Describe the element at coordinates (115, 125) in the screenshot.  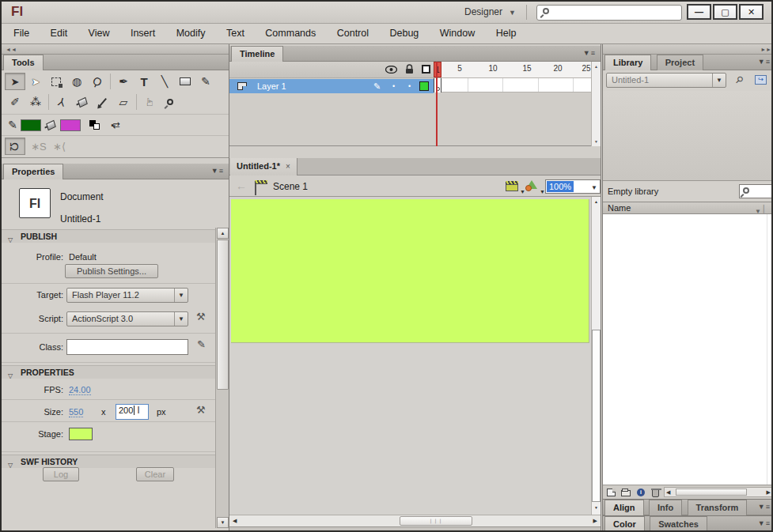
I see `swap-colors-button: ▪⇄` at that location.